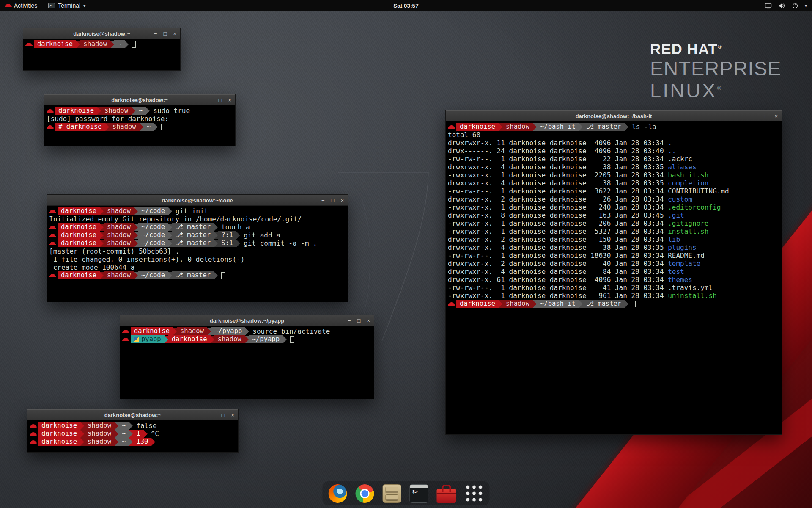 The height and width of the screenshot is (508, 812). Describe the element at coordinates (688, 183) in the screenshot. I see `terminal-text: completion` at that location.